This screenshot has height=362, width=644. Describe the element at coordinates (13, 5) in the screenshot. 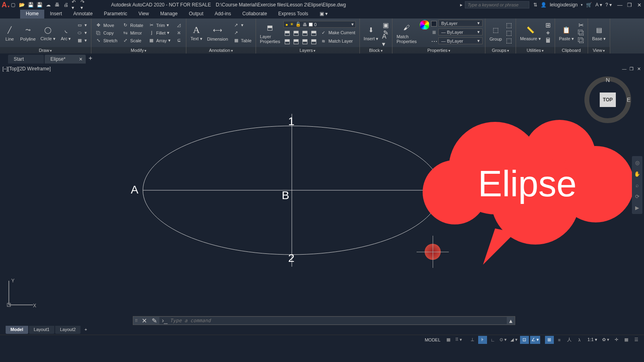

I see `new-icon: ▢` at that location.